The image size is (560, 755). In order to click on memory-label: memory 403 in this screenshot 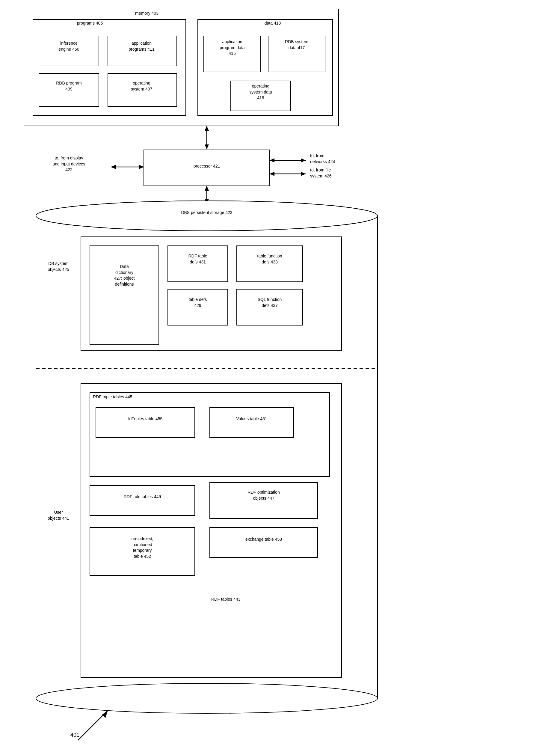, I will do `click(147, 14)`.